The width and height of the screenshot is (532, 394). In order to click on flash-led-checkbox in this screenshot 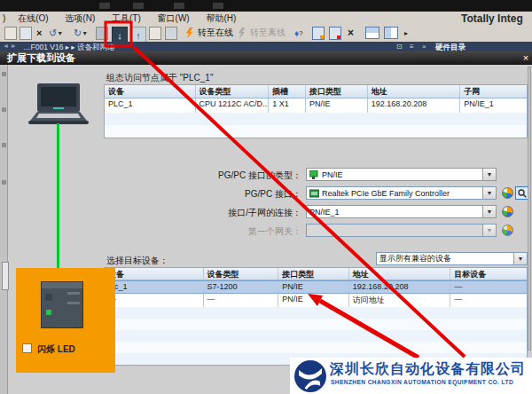, I will do `click(27, 348)`.